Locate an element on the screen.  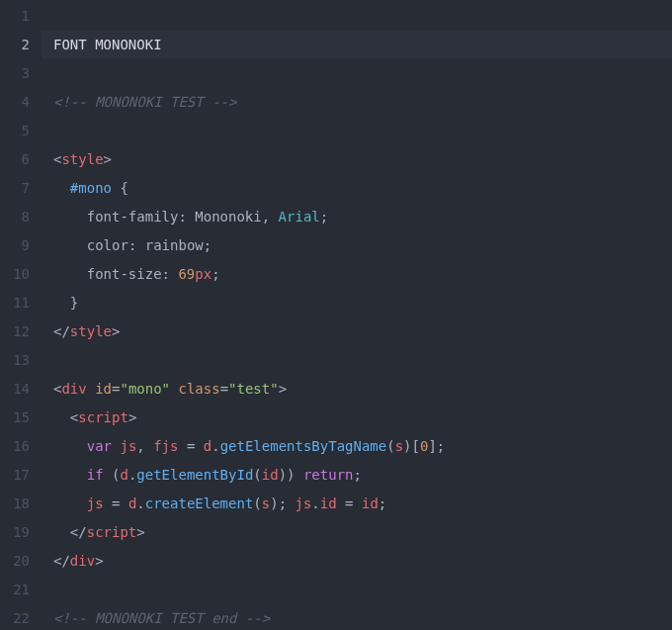
line-number: 3 is located at coordinates (15, 73).